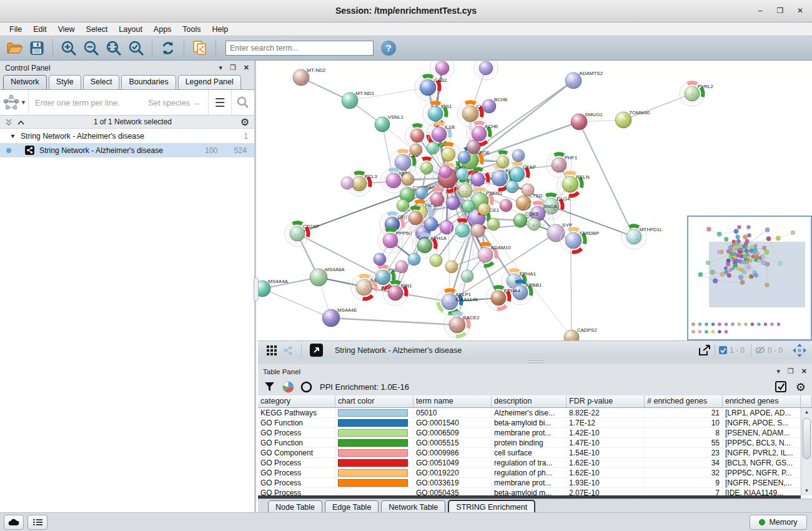  I want to click on network-node-APLP1: APLP1KIAA1149, so click(457, 302).